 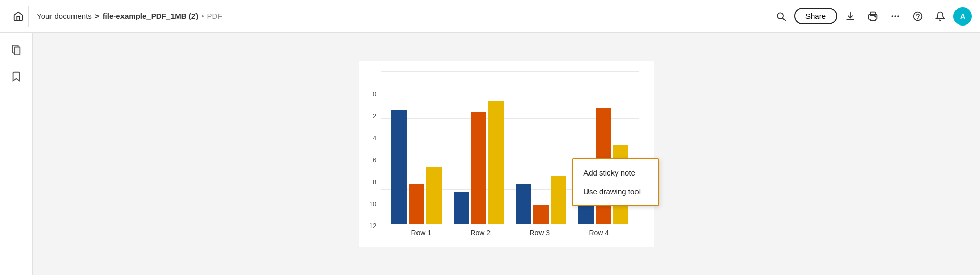 What do you see at coordinates (214, 16) in the screenshot?
I see `breadcrumb-type: PDF` at bounding box center [214, 16].